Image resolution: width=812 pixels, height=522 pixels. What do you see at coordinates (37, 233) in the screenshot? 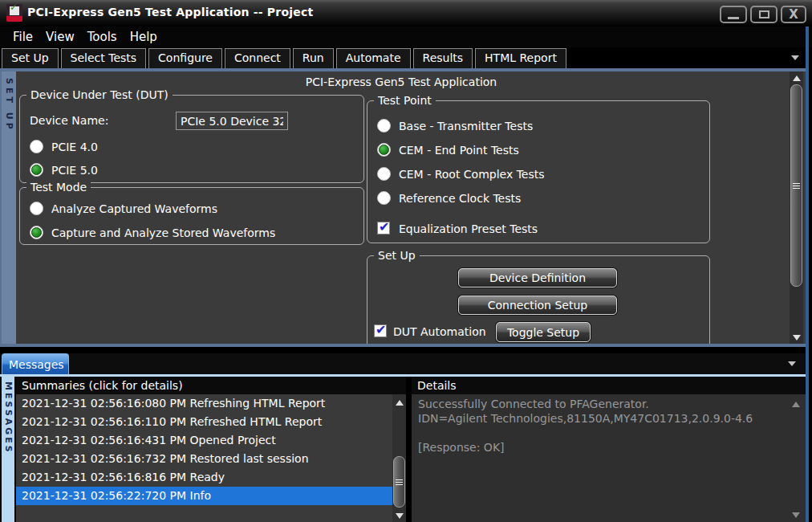
I see `radio-capture-analyze` at bounding box center [37, 233].